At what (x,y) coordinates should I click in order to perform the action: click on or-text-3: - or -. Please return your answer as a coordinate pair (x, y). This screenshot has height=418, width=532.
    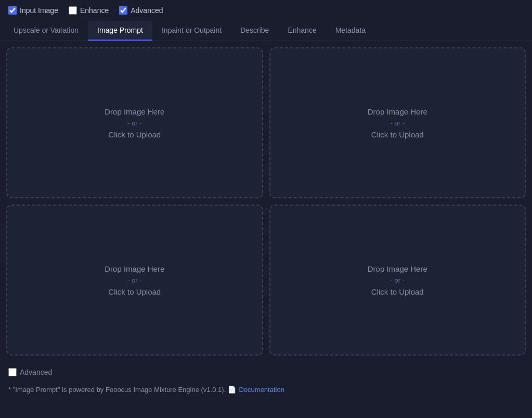
    Looking at the image, I should click on (134, 280).